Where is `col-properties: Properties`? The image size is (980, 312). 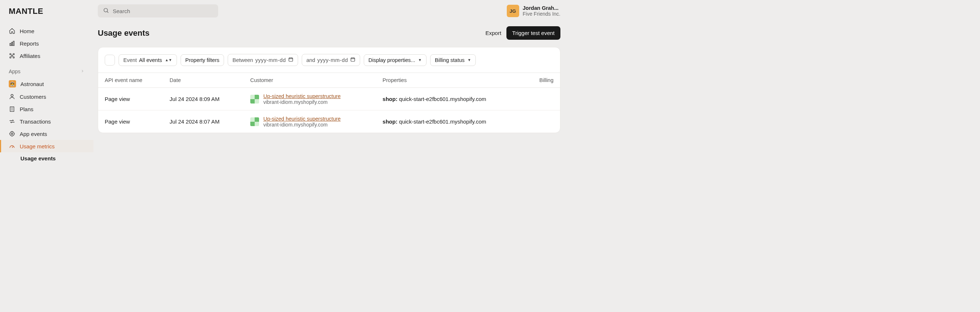
col-properties: Properties is located at coordinates (451, 81).